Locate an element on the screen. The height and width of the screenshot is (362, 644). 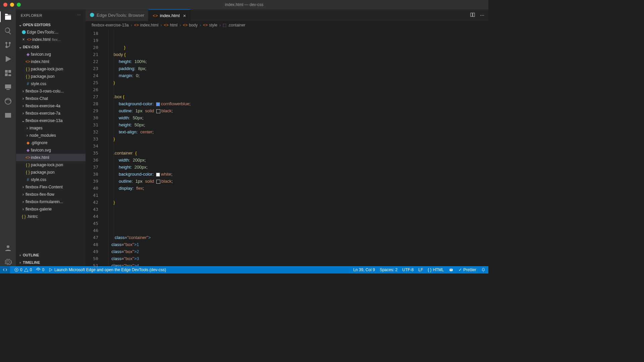
source-control-icon is located at coordinates (8, 45).